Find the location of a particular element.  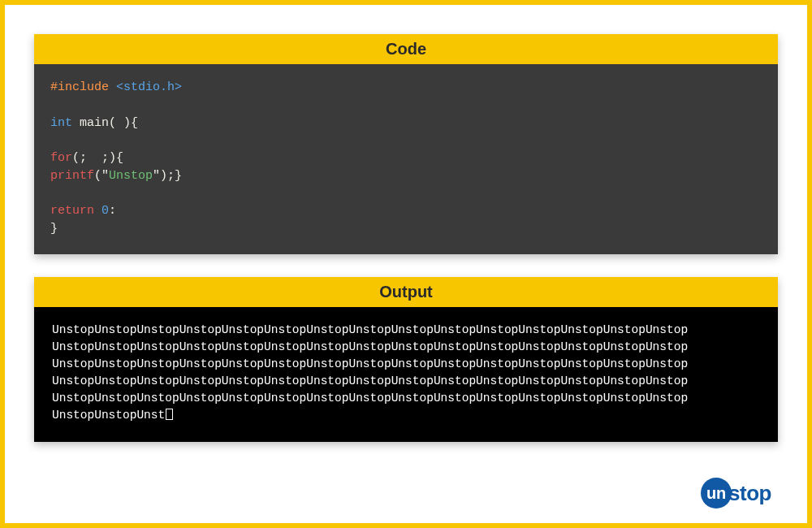

code-token: 0 is located at coordinates (106, 211).